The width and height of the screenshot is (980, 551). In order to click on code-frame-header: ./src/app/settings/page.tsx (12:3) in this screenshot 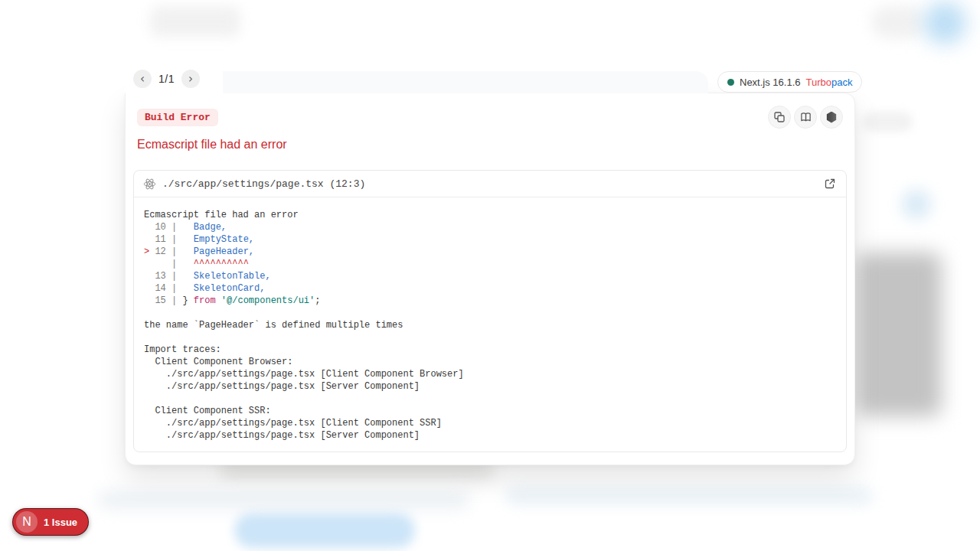, I will do `click(490, 184)`.